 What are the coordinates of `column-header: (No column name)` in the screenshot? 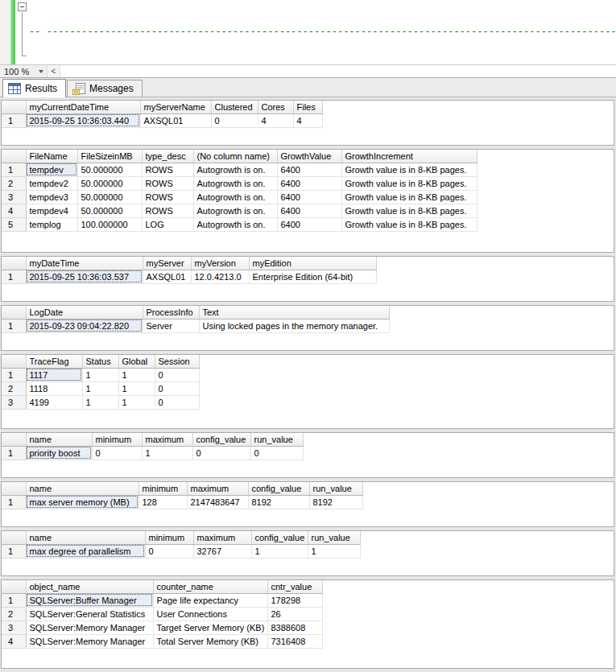 It's located at (235, 156).